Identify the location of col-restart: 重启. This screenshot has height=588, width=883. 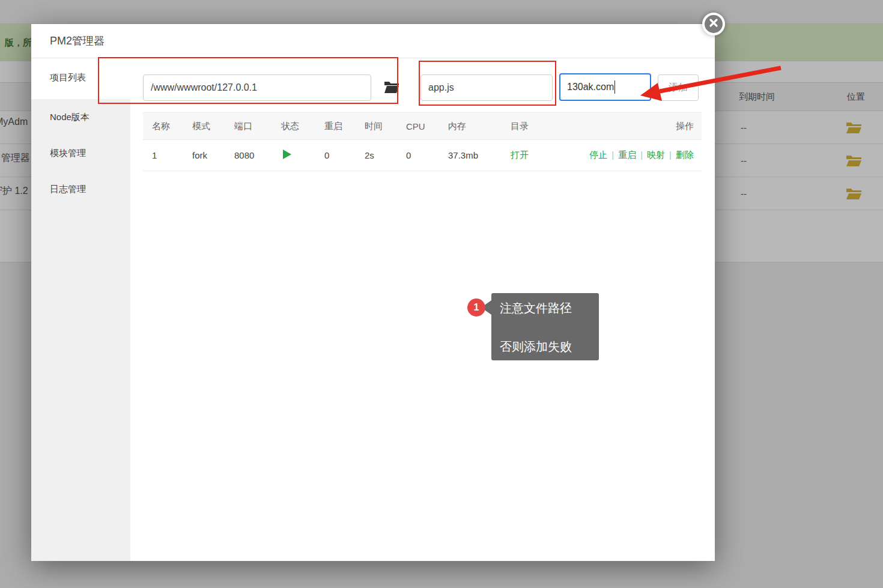
(345, 126).